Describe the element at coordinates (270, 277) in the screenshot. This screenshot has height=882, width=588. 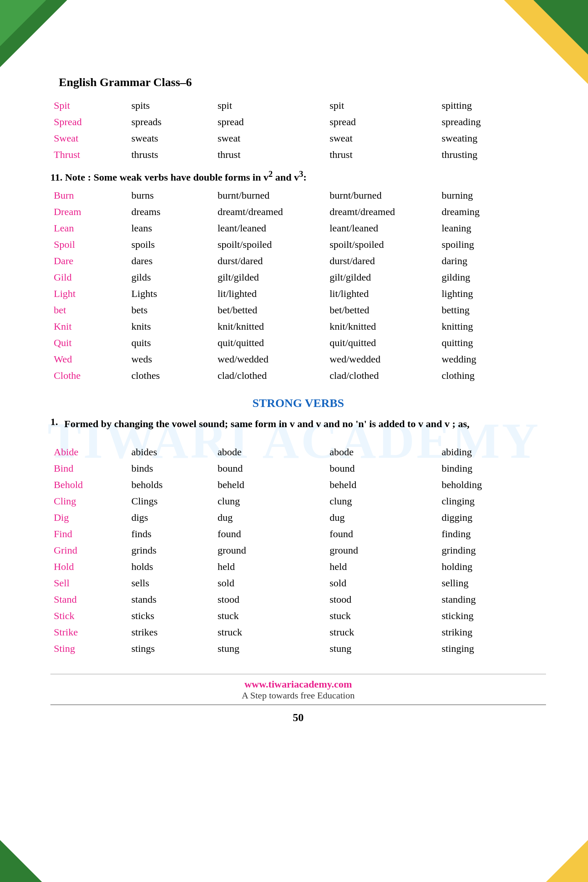
I see `verb-v2: gilt/gilded` at that location.